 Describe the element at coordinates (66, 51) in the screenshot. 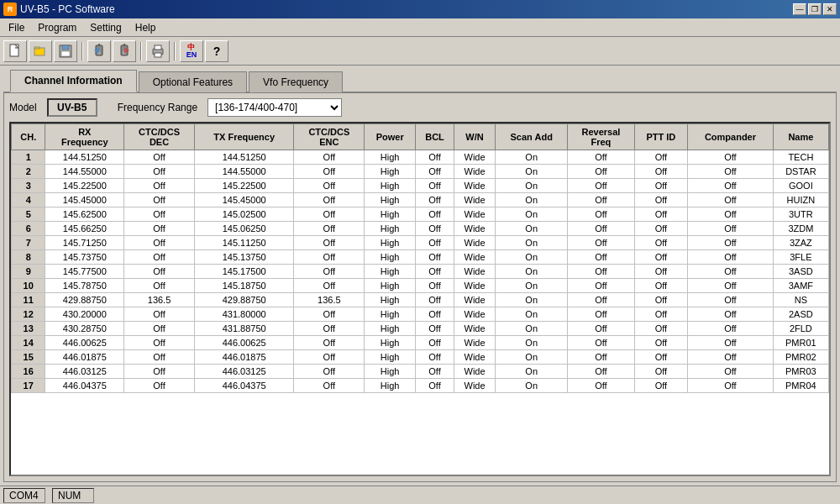

I see `save-button` at that location.